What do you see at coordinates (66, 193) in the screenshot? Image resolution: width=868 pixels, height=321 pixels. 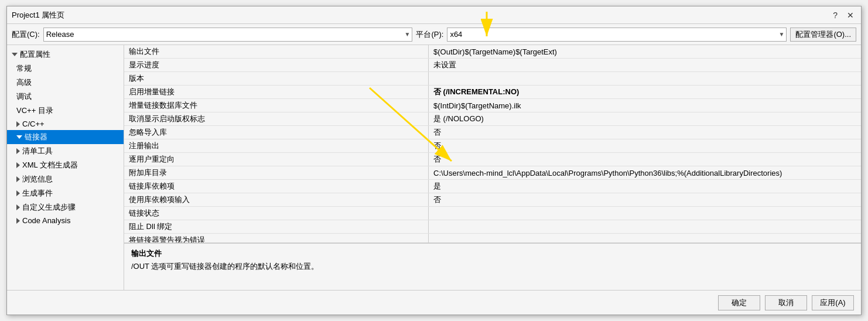 I see `sidebar-item-build-events: 生成事件` at bounding box center [66, 193].